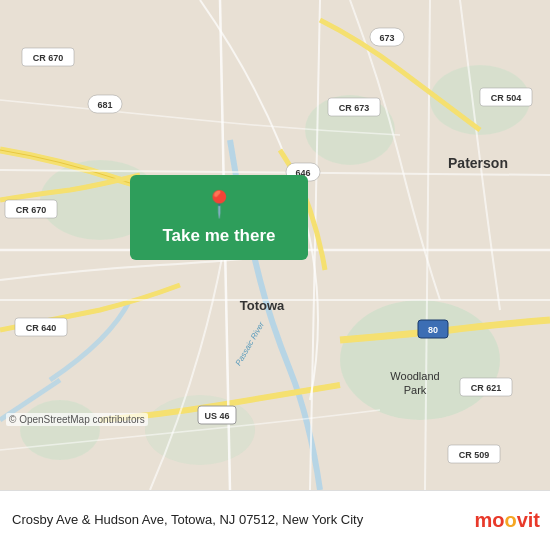 Image resolution: width=550 pixels, height=550 pixels. What do you see at coordinates (416, 390) in the screenshot?
I see `svg-text: Park` at bounding box center [416, 390].